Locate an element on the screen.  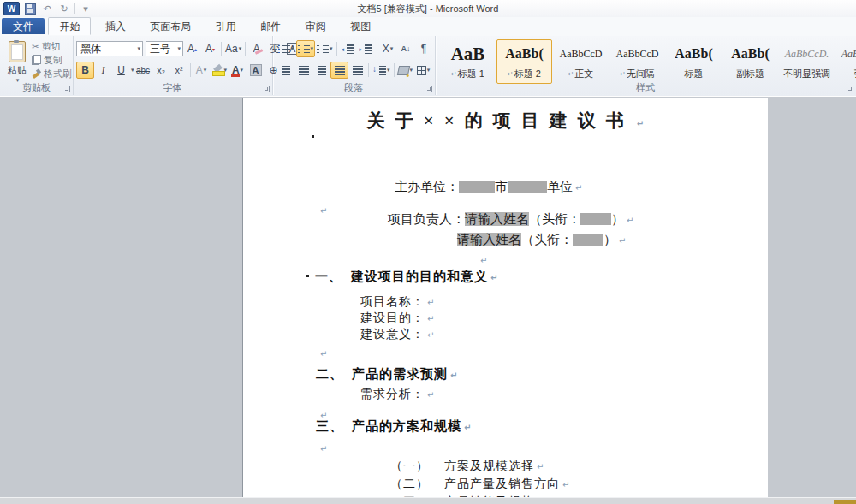
leader-line-1: 项目负责人：请输入姓名（头衔：）↵ is located at coordinates (510, 219).